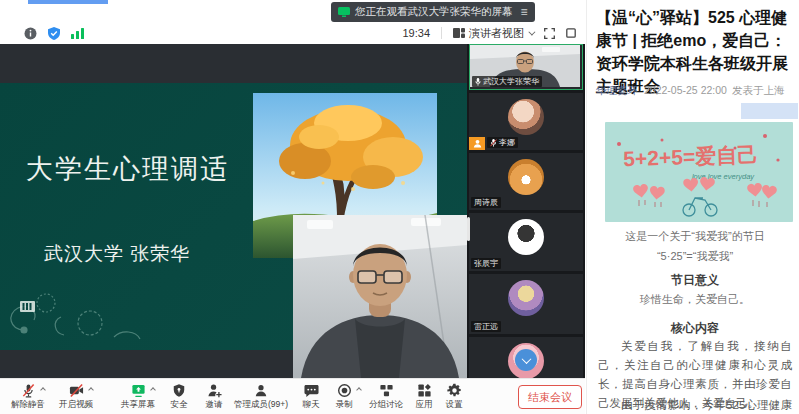  What do you see at coordinates (526, 360) in the screenshot?
I see `collapse-panel-button` at bounding box center [526, 360].